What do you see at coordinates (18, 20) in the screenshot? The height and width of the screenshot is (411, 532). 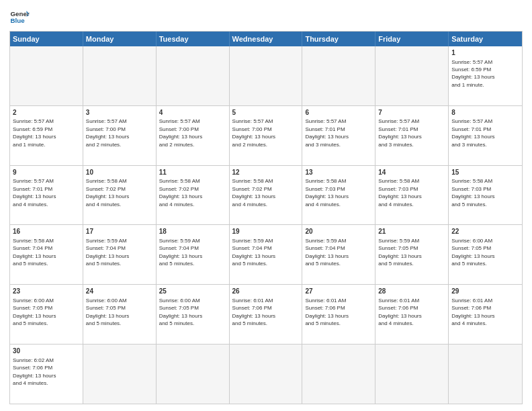 I see `svg-text: Blue` at bounding box center [18, 20].